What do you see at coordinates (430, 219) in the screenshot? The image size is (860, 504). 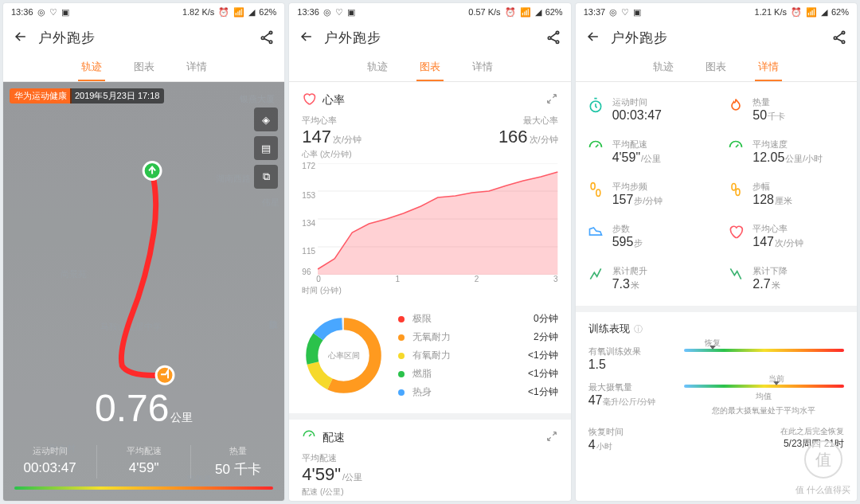 I see `hr-chart: 172 153 134 115 96` at bounding box center [430, 219].